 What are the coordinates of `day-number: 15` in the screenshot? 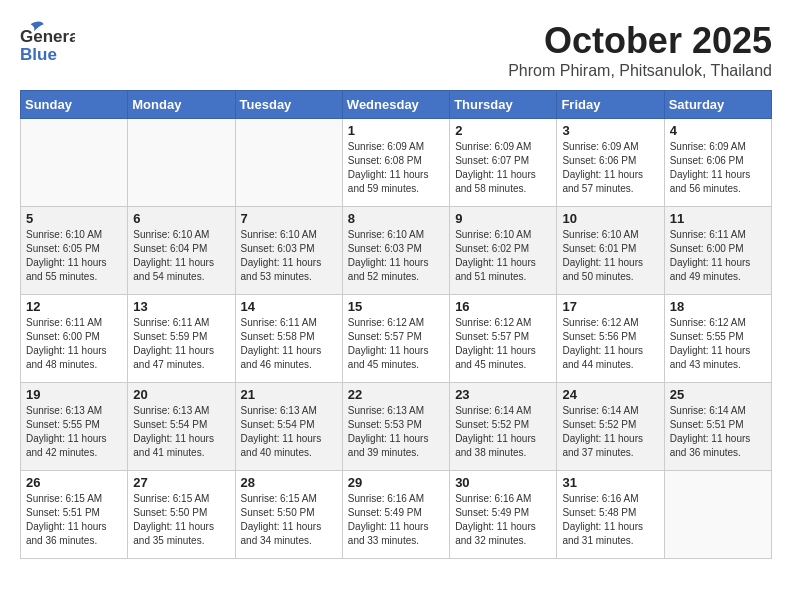 It's located at (396, 306).